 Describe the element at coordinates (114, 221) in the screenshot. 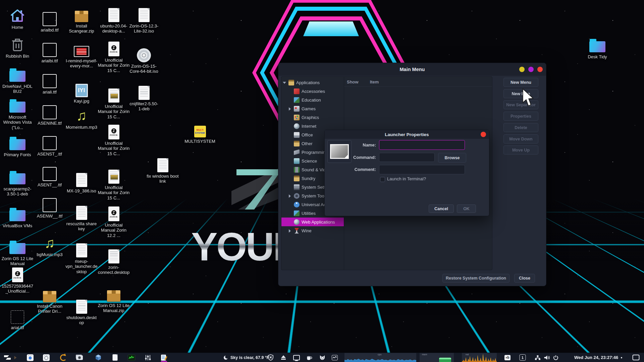

I see `desktop-icon-unofficial-manual-zorin-12-2: ZZORINUnofficial Manual Zorin 12.2 ...` at that location.